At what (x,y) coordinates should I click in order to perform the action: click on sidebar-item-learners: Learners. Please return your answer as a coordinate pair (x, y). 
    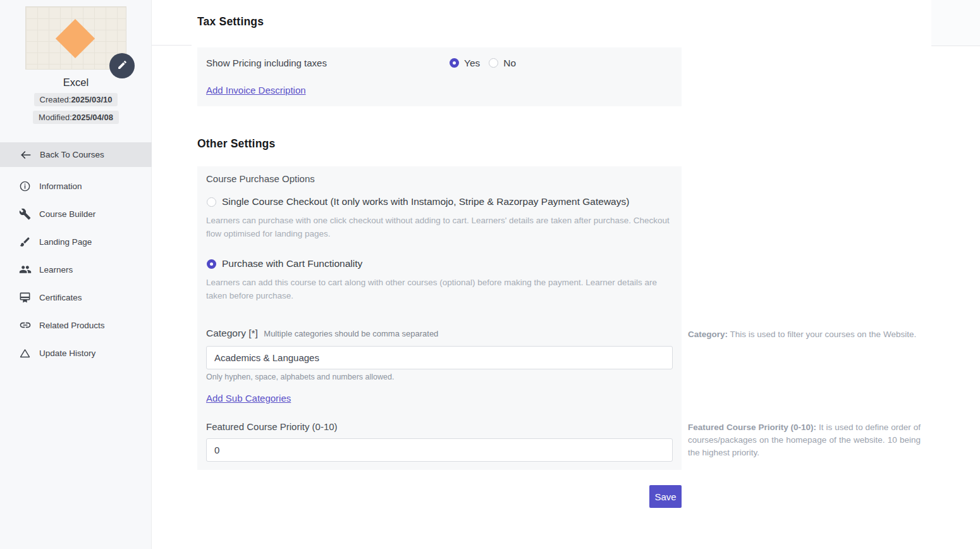
    Looking at the image, I should click on (76, 269).